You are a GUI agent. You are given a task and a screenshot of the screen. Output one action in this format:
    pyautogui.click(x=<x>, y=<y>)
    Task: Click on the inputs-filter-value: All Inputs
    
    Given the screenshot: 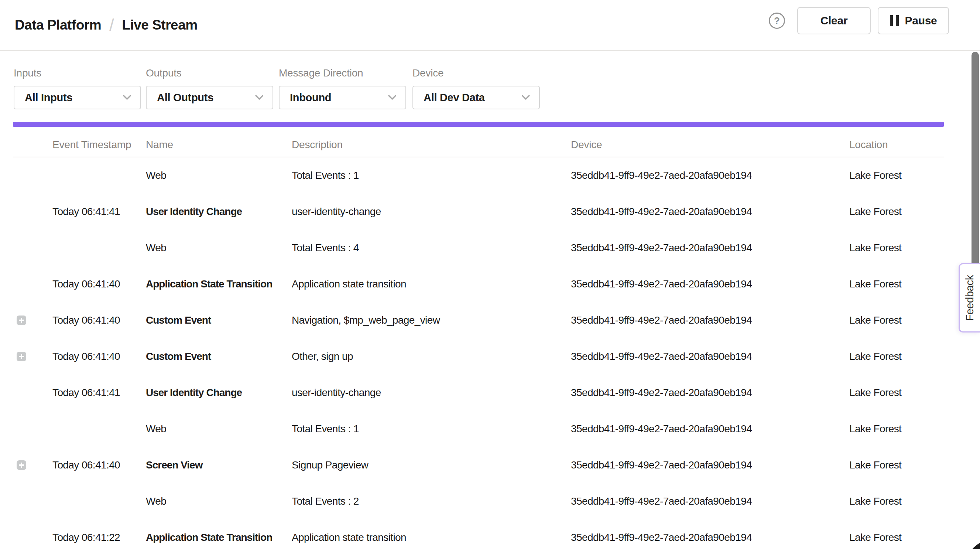 What is the action you would take?
    pyautogui.click(x=49, y=98)
    